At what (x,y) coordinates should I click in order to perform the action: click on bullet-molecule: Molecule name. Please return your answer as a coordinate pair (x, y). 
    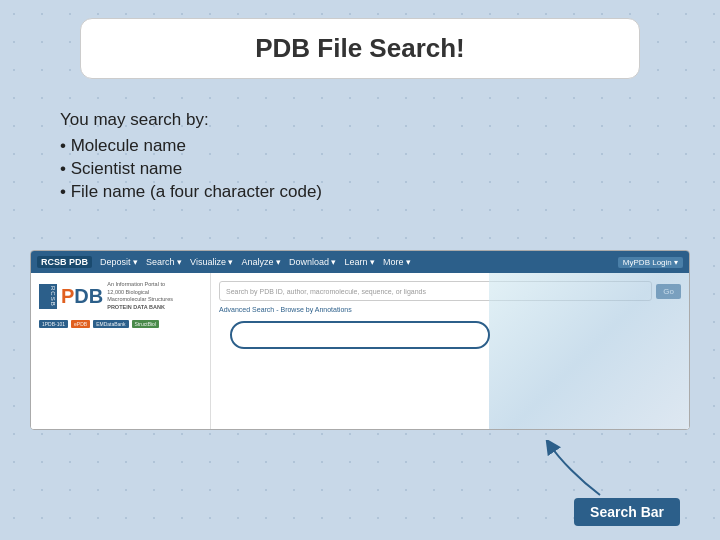
    Looking at the image, I should click on (360, 146).